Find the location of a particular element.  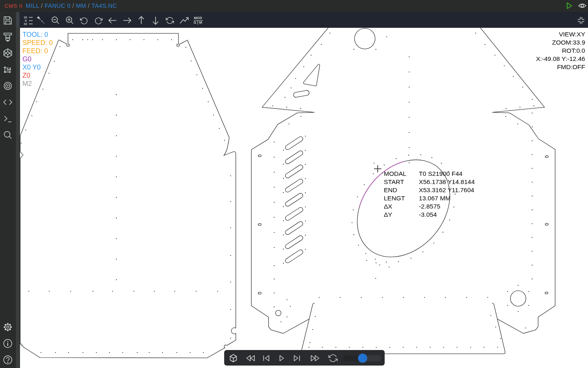

svg-text: LENGT is located at coordinates (394, 198).